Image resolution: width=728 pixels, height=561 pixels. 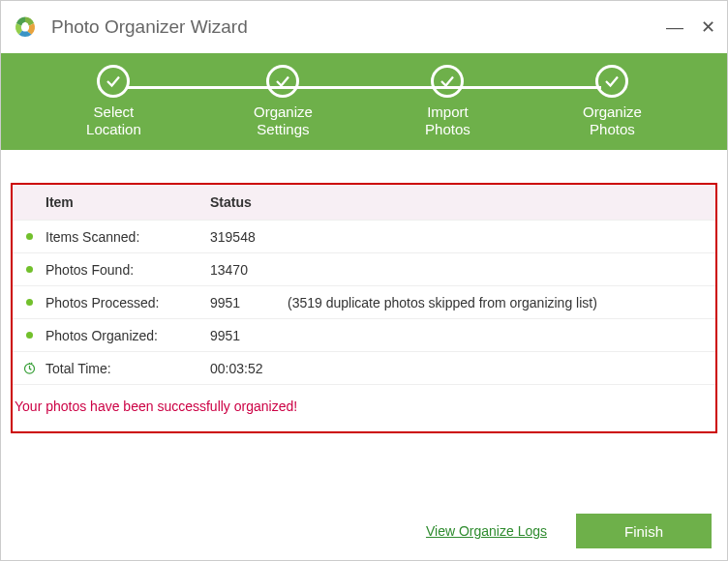 What do you see at coordinates (364, 269) in the screenshot?
I see `table-row: Photos Found: 13470` at bounding box center [364, 269].